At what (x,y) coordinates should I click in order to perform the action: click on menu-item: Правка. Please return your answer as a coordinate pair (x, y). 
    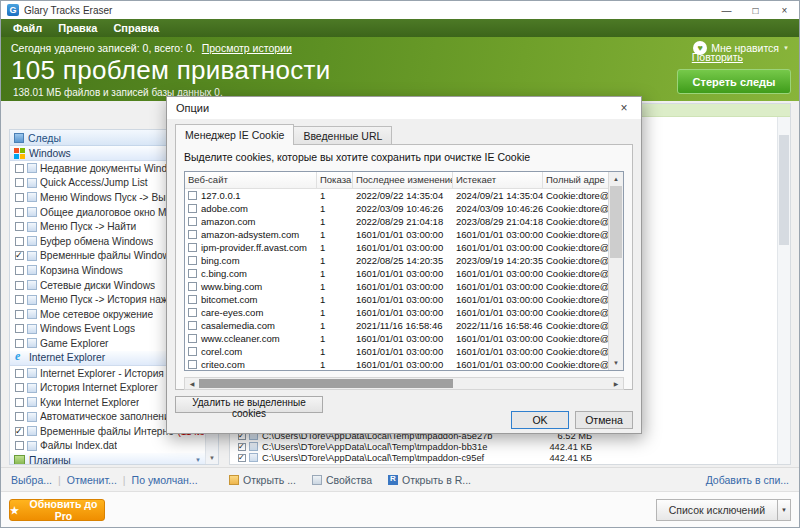
    Looking at the image, I should click on (78, 28).